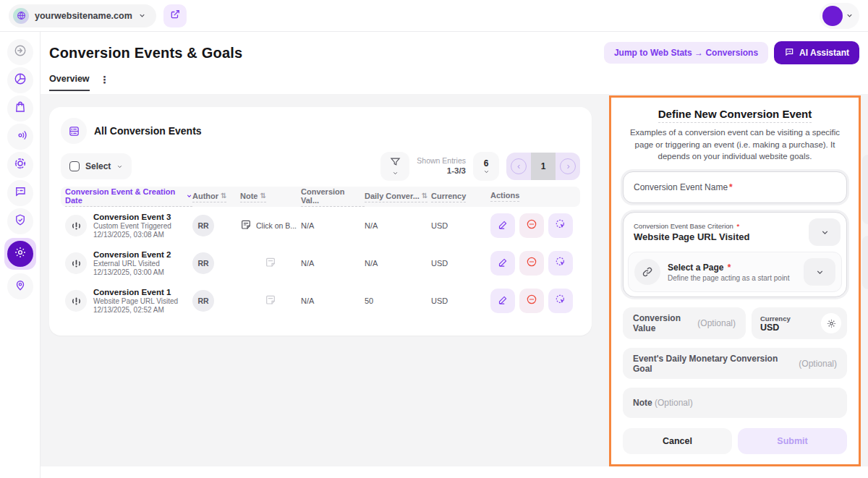 The width and height of the screenshot is (868, 478). Describe the element at coordinates (735, 363) in the screenshot. I see `daily-goal-input: Event's Daily Monetary Conversion Goal (…` at that location.